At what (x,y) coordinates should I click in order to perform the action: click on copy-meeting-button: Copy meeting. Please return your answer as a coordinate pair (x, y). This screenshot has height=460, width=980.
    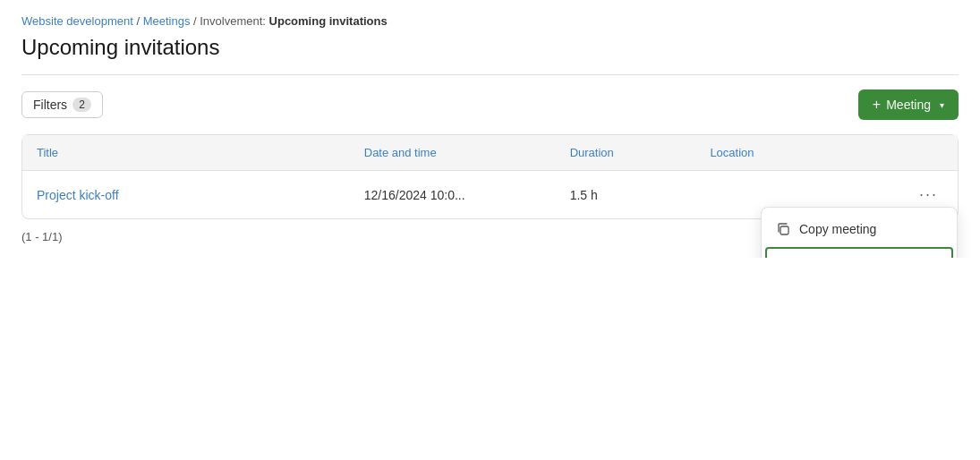
    Looking at the image, I should click on (859, 229).